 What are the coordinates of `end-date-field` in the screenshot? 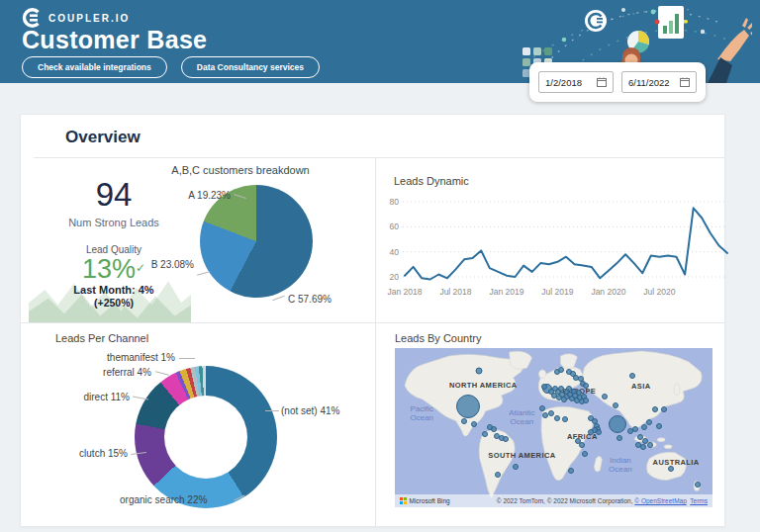 It's located at (659, 82).